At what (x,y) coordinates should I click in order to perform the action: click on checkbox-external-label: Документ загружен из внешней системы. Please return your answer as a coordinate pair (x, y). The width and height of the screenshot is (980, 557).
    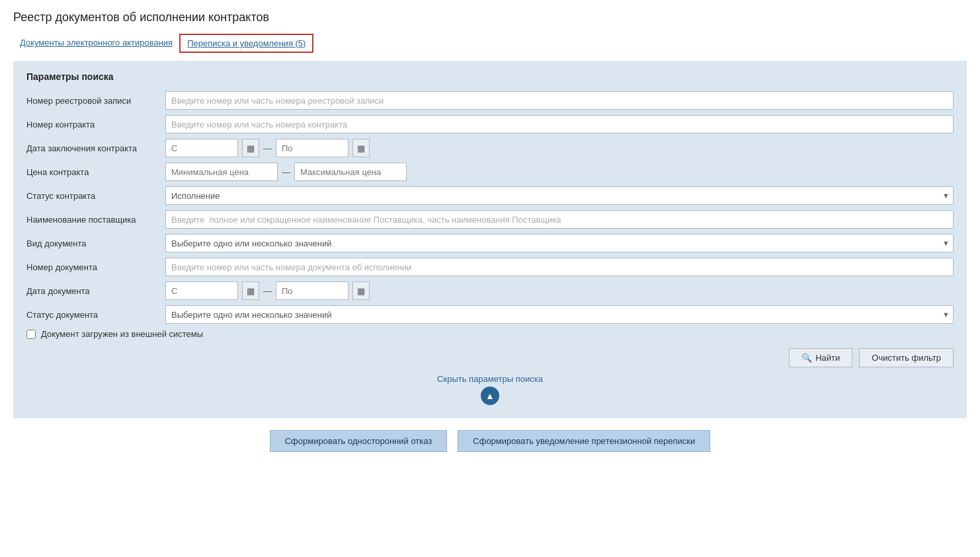
    Looking at the image, I should click on (122, 334).